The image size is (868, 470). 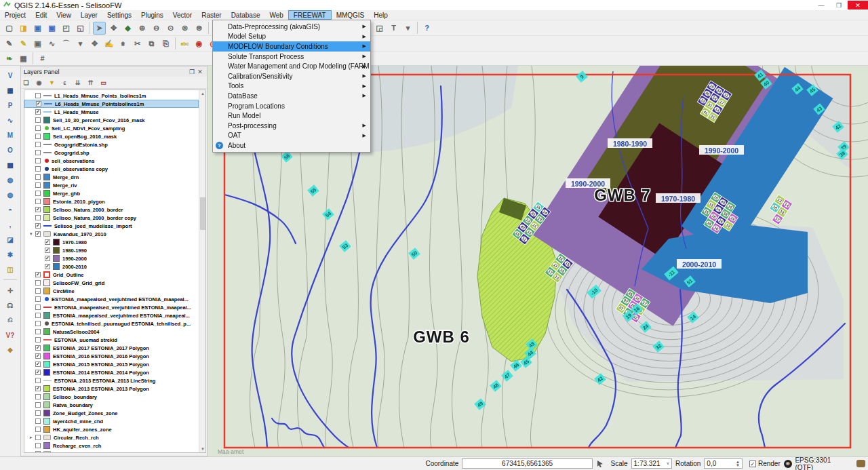 What do you see at coordinates (600, 464) in the screenshot?
I see `mouse-position-icon` at bounding box center [600, 464].